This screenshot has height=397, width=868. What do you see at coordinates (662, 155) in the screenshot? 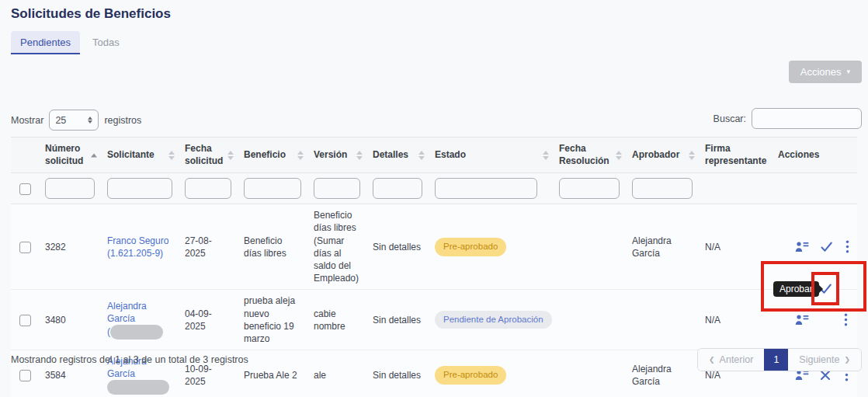
I see `header-aprobador: Aprobador` at bounding box center [662, 155].